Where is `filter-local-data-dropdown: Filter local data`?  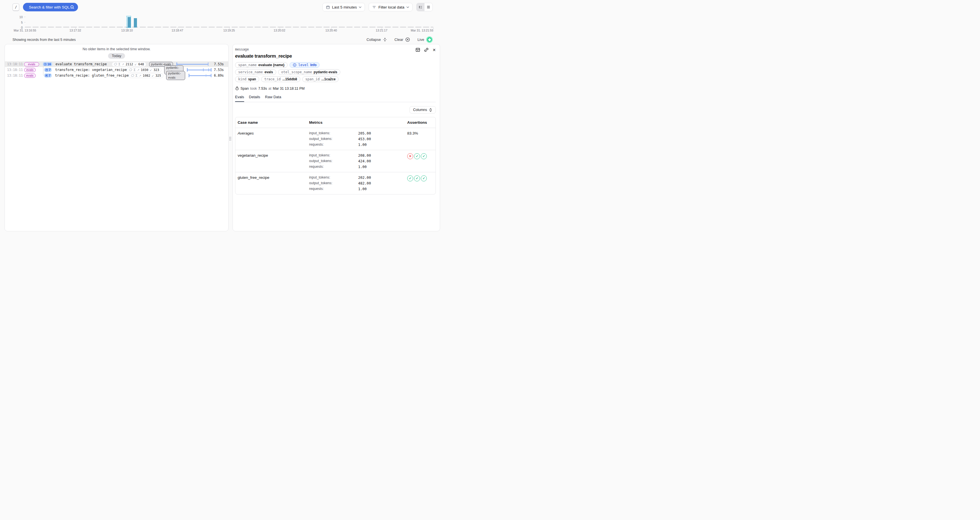 filter-local-data-dropdown: Filter local data is located at coordinates (391, 7).